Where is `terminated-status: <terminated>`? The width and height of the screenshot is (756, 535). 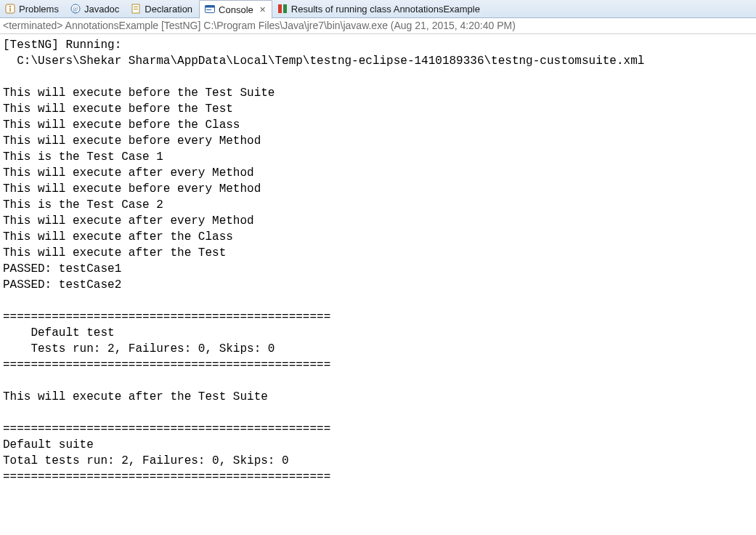 terminated-status: <terminated> is located at coordinates (33, 25).